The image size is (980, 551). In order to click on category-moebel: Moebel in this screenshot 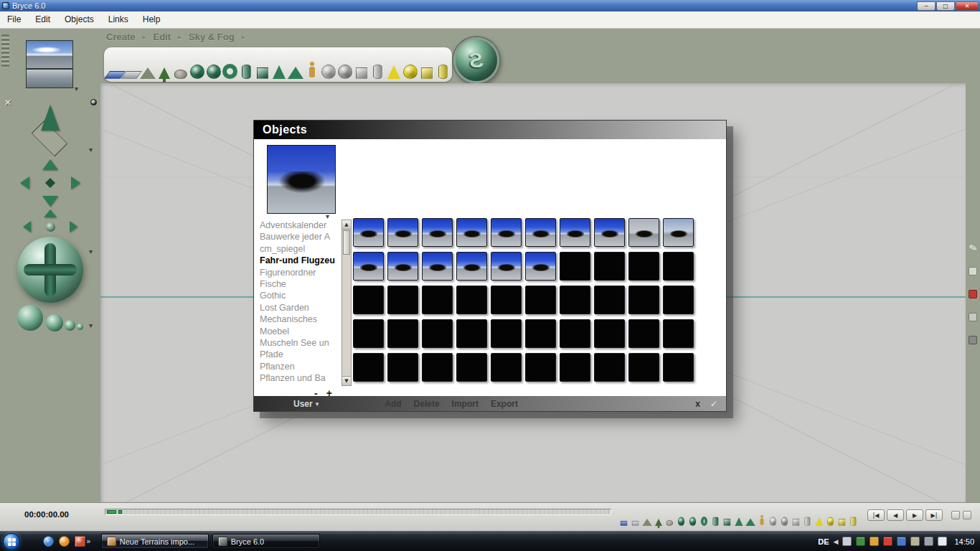, I will do `click(301, 331)`.